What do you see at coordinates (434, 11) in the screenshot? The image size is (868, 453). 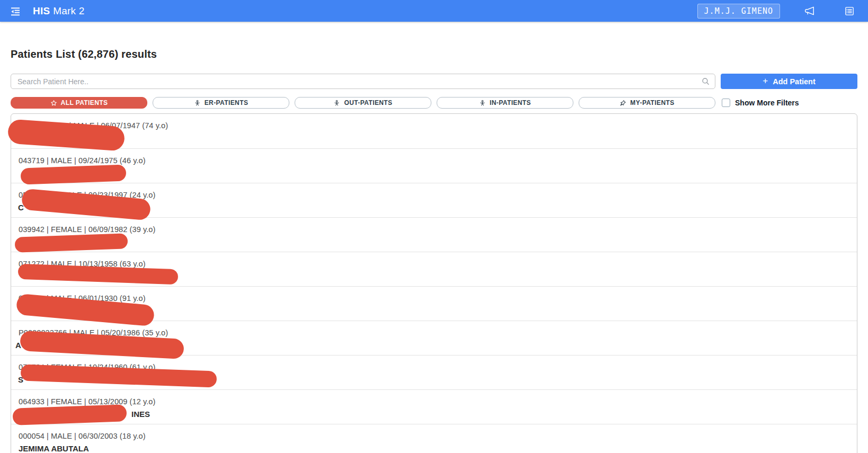 I see `app-header: HISMark 2 J.M.J. GIMENO` at bounding box center [434, 11].